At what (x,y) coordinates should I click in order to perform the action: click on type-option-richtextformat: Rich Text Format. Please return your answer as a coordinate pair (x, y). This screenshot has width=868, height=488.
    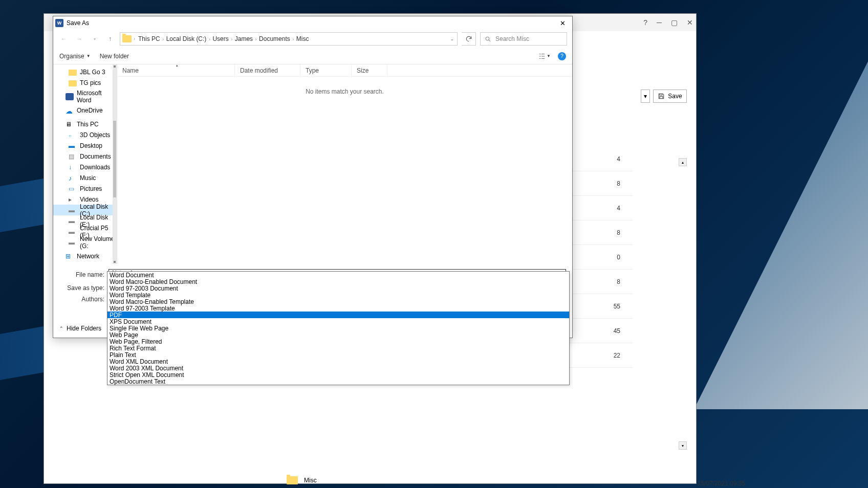
    Looking at the image, I should click on (338, 348).